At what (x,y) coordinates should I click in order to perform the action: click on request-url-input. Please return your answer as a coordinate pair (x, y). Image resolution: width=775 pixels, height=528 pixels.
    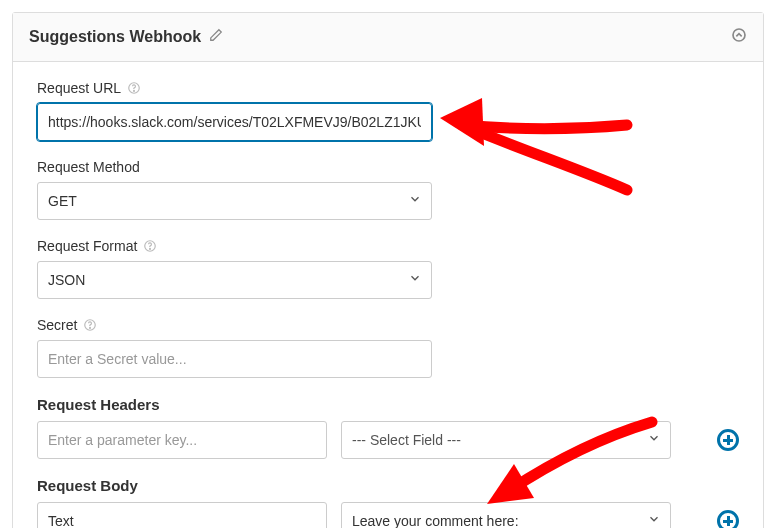
    Looking at the image, I should click on (234, 122).